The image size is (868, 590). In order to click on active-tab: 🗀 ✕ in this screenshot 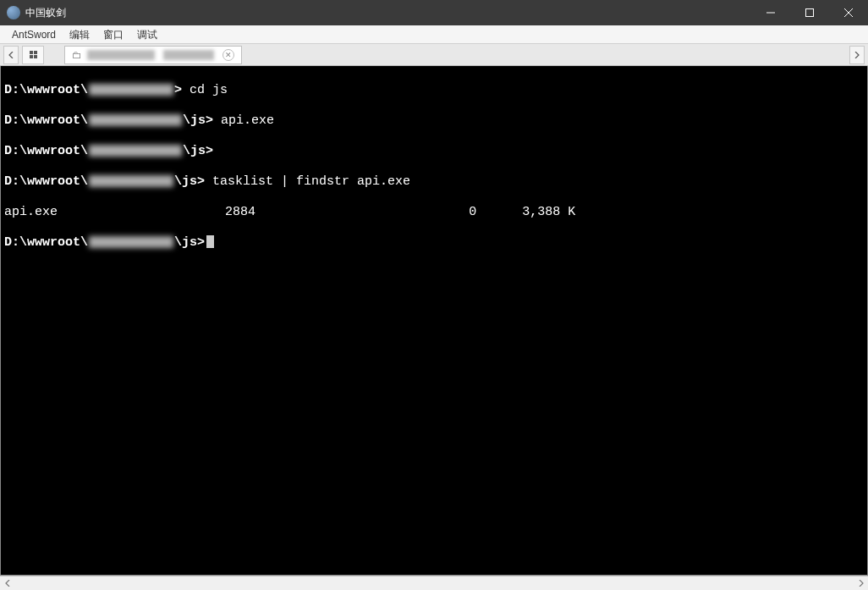, I will do `click(153, 55)`.